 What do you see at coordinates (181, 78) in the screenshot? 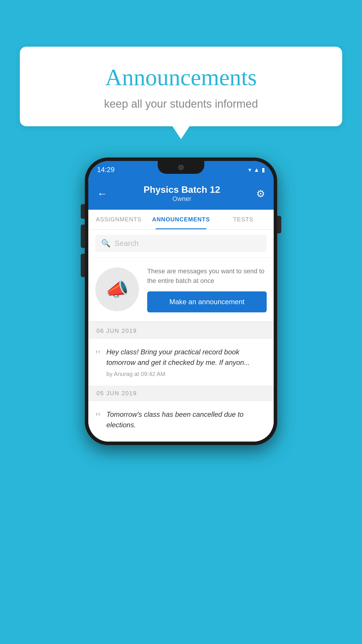
I see `speech-bubble-title: Announcements` at bounding box center [181, 78].